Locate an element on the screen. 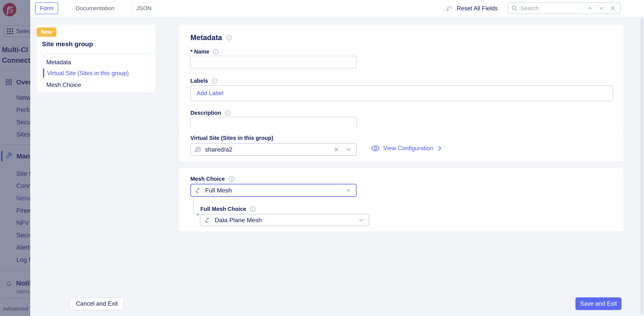 The height and width of the screenshot is (316, 644). modal-header: Form Documentation JSON Reset All Fields is located at coordinates (337, 8).